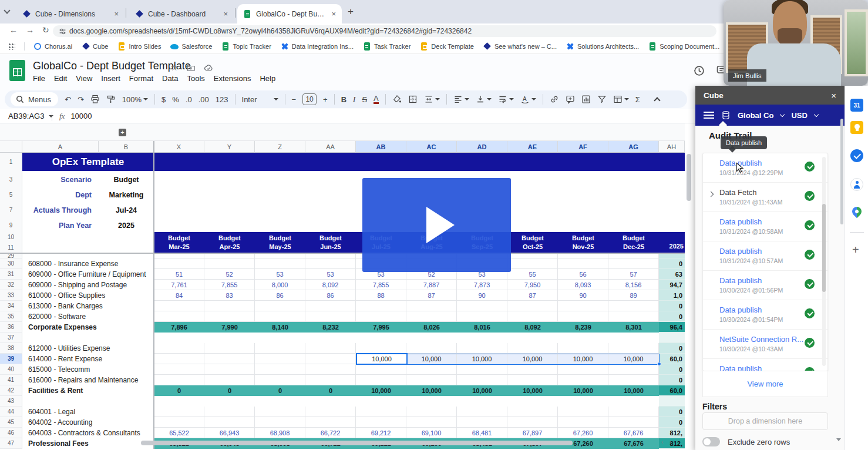  What do you see at coordinates (280, 243) in the screenshot?
I see `month-header-cell: BudgetMay-25` at bounding box center [280, 243].